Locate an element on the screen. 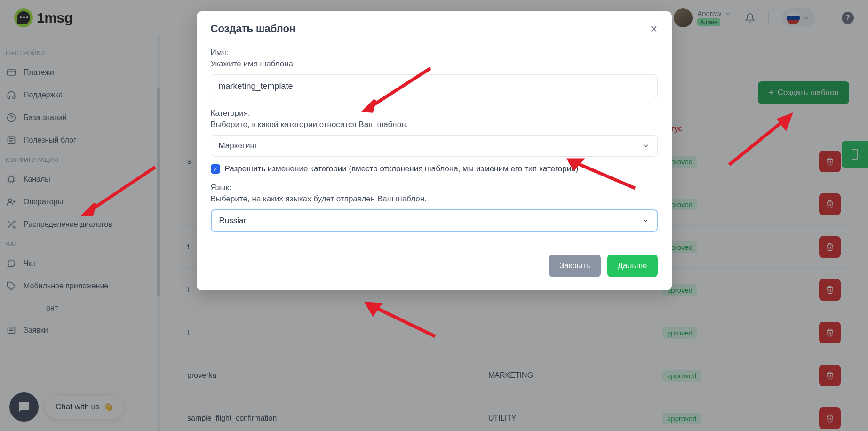 This screenshot has height=431, width=868. category-selected-value: Маркетинг is located at coordinates (238, 146).